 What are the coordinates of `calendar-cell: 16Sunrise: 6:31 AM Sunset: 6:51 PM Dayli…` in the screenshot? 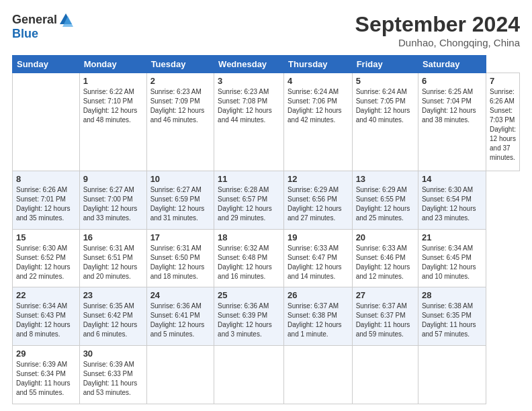 It's located at (113, 258).